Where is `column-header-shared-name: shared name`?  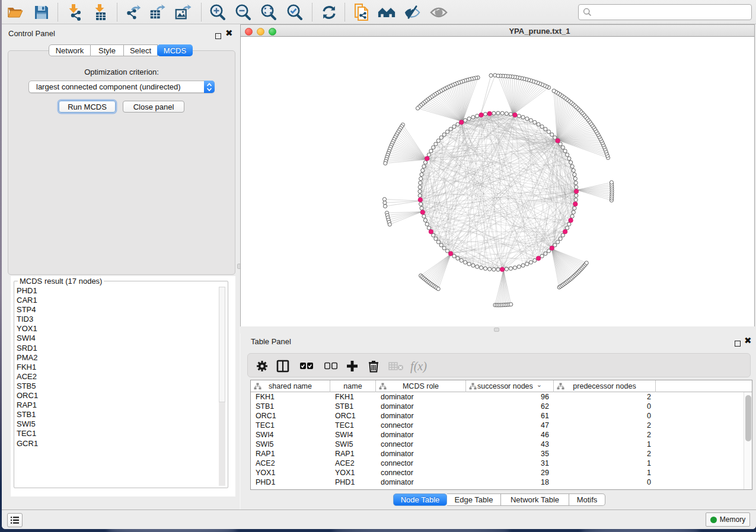
column-header-shared-name: shared name is located at coordinates (291, 386).